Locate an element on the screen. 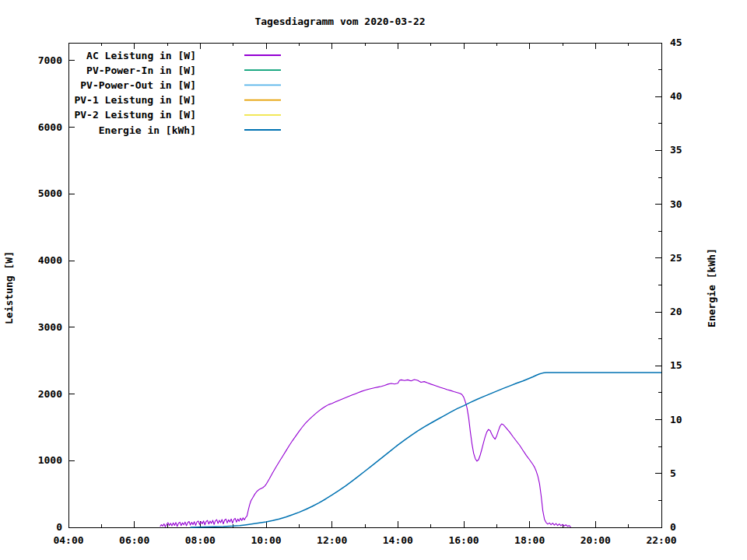  y-left-tick-label: 1000 is located at coordinates (50, 460).